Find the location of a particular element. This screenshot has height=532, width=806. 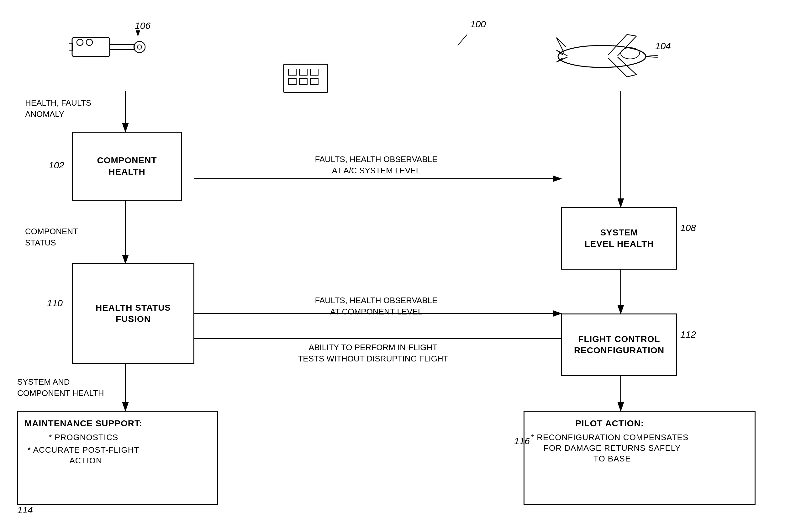

computer-icon is located at coordinates (306, 82).